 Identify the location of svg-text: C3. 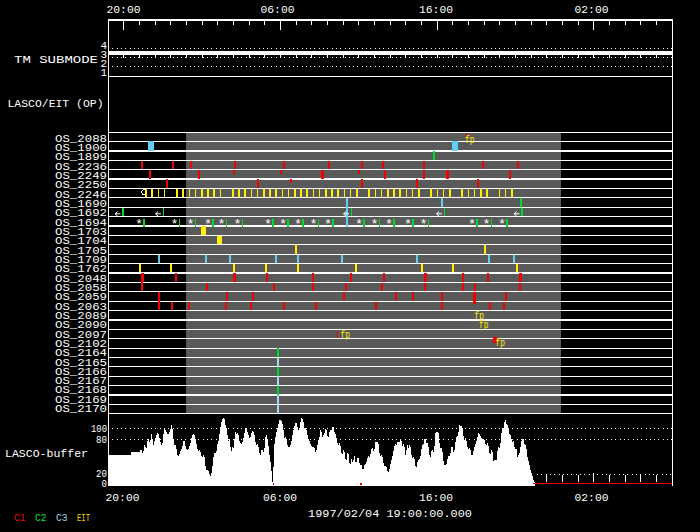
(62, 518).